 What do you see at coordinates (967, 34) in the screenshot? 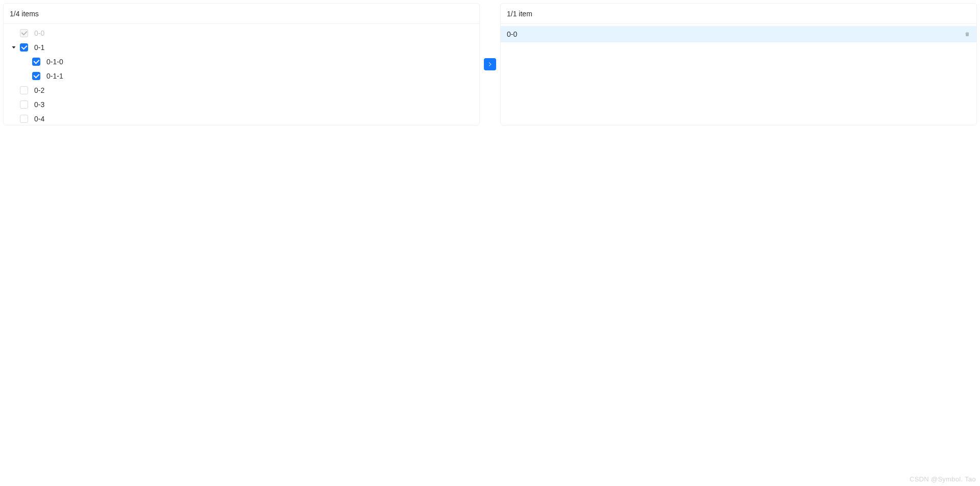
I see `delete-icon` at bounding box center [967, 34].